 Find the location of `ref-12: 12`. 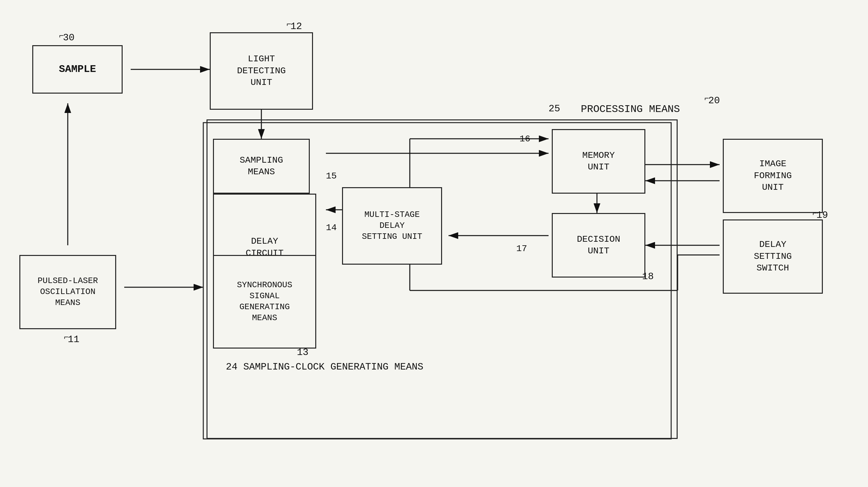

ref-12: 12 is located at coordinates (296, 26).